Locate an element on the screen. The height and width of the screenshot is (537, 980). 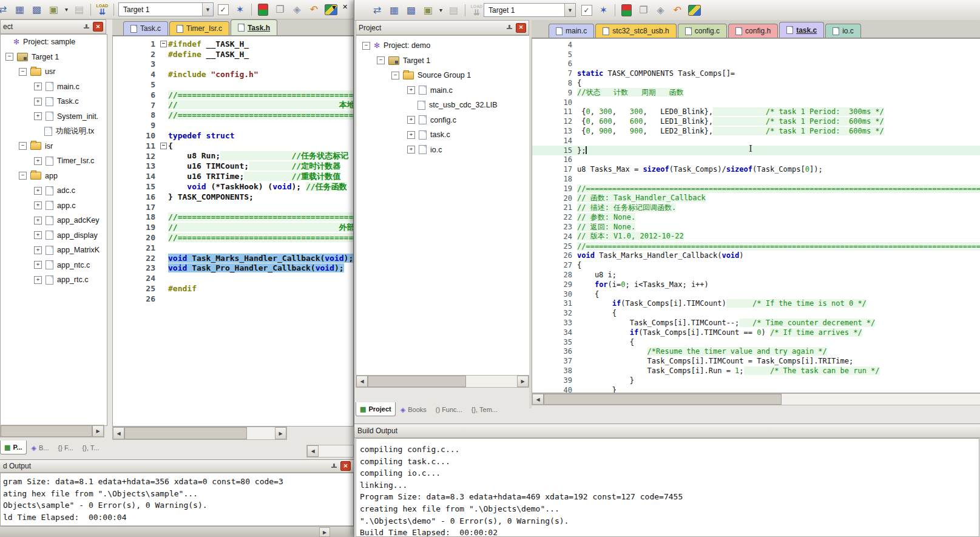
tree-item: −Source Group 1 is located at coordinates (443, 75).